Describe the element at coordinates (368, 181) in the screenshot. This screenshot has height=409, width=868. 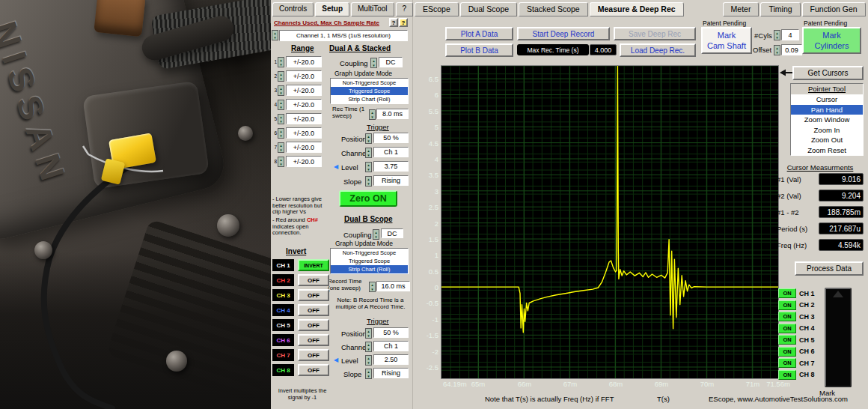
I see `slope-a-spinner: ▴▾` at that location.